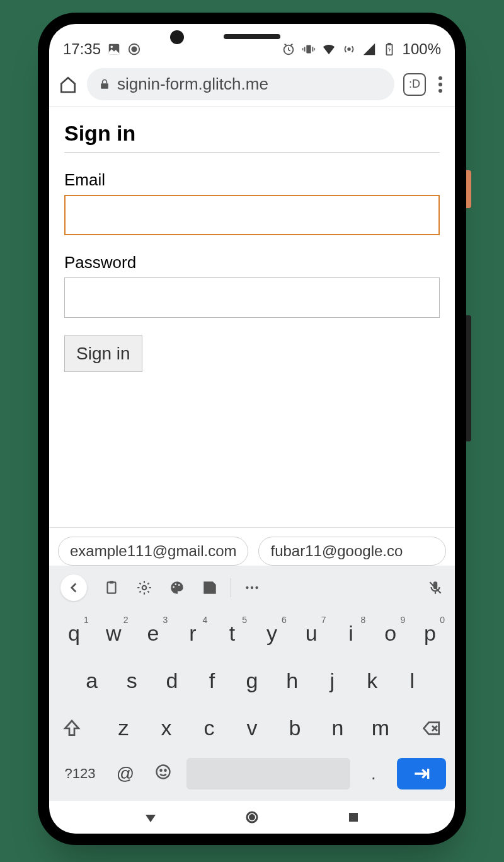  Describe the element at coordinates (413, 681) in the screenshot. I see `key-l: l` at that location.